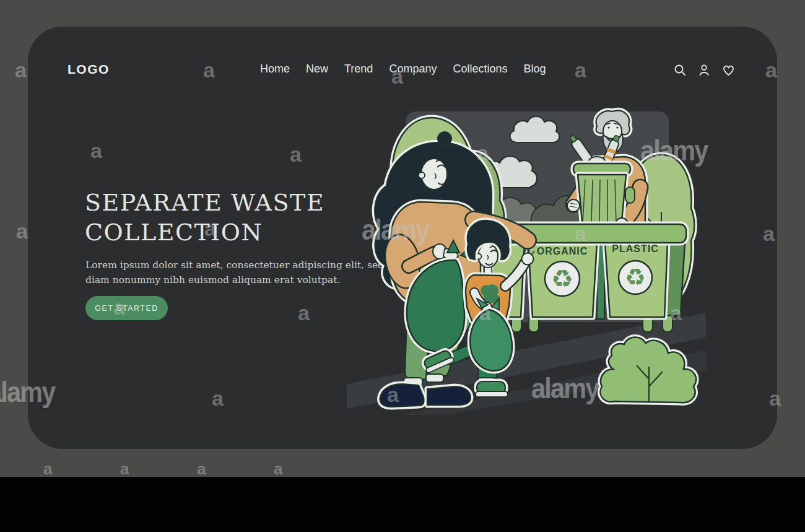  What do you see at coordinates (235, 273) in the screenshot?
I see `hero-paragraph: Lorem ipsum dolor sit amet, consectetuer…` at bounding box center [235, 273].